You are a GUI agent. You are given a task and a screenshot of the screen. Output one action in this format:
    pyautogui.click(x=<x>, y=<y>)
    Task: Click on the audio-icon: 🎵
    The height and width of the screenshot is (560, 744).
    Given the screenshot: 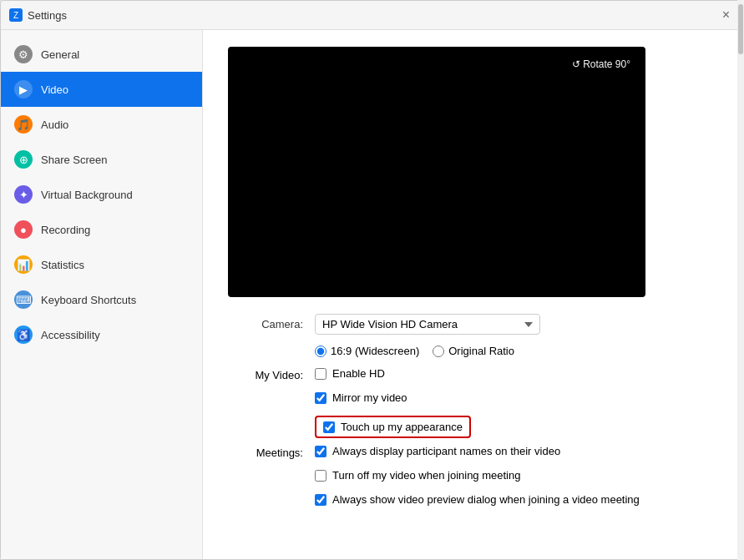 What is the action you would take?
    pyautogui.click(x=23, y=124)
    